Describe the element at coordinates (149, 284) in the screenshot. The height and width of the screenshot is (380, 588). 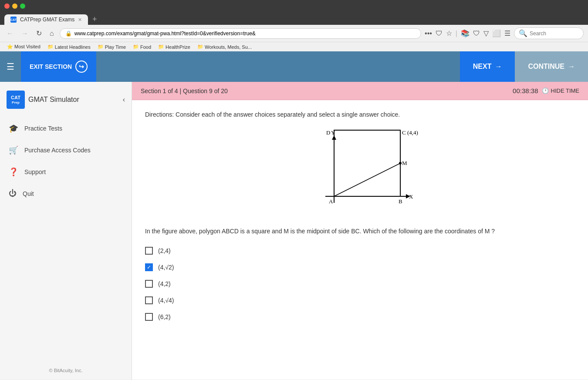
I see `checkbox-c` at that location.